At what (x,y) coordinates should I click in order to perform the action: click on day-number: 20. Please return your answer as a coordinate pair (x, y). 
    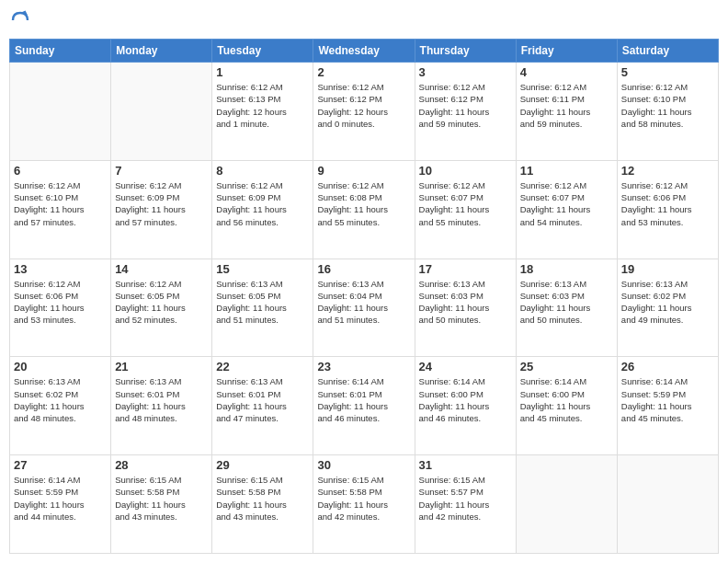
    Looking at the image, I should click on (61, 366).